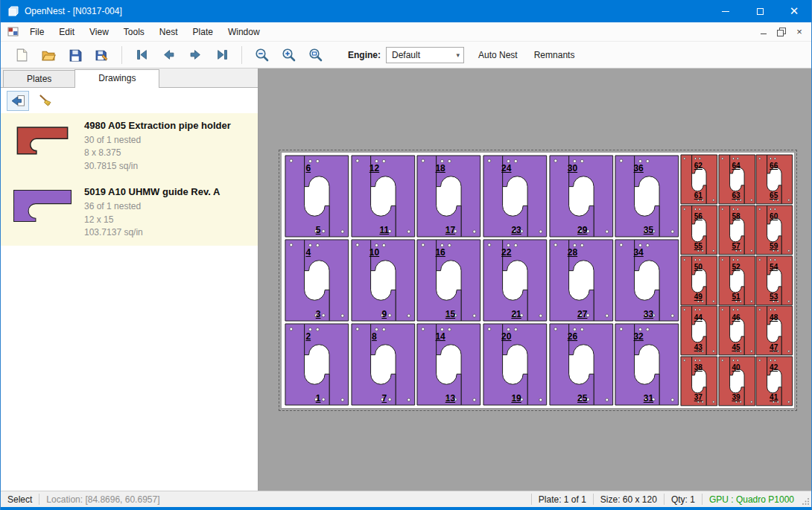 The image size is (812, 510). Describe the element at coordinates (383, 197) in the screenshot. I see `nest-cell: 1211` at that location.